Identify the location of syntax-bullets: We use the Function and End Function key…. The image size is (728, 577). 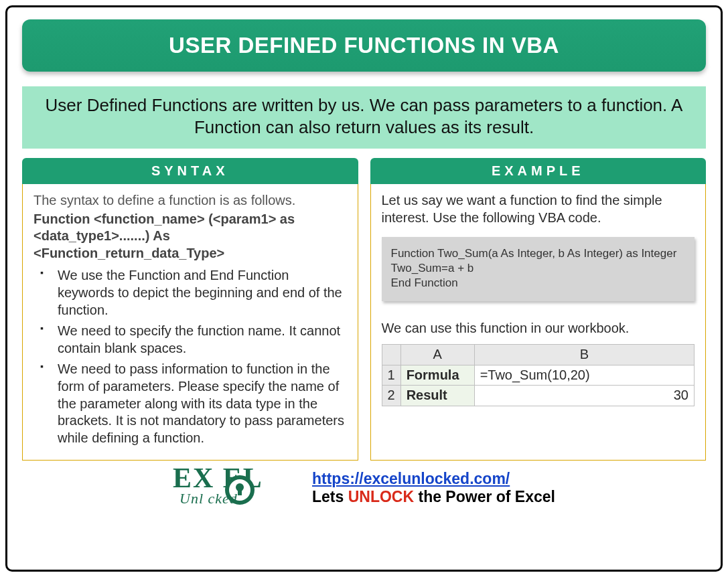
(190, 357).